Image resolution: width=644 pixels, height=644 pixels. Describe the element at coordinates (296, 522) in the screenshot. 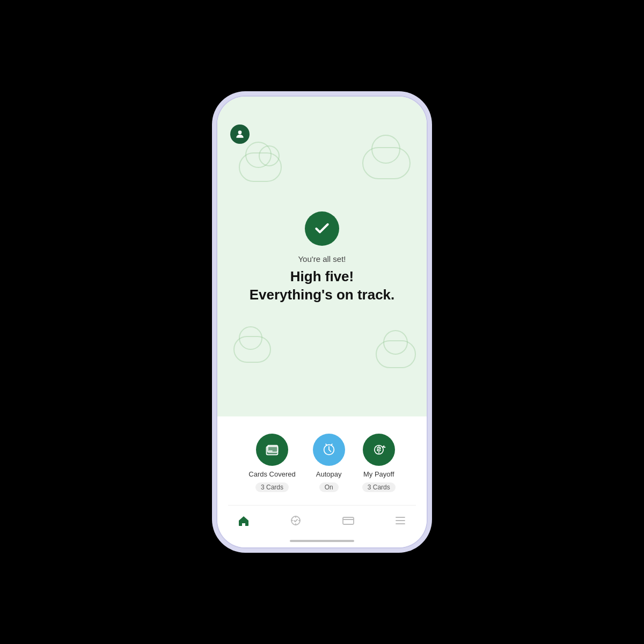

I see `nav-money` at that location.